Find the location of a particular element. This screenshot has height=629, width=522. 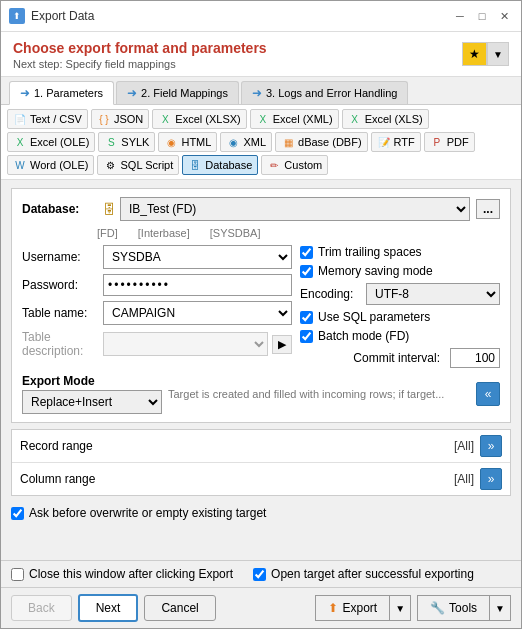

commit-interval-row: Commit interval: is located at coordinates (400, 358).